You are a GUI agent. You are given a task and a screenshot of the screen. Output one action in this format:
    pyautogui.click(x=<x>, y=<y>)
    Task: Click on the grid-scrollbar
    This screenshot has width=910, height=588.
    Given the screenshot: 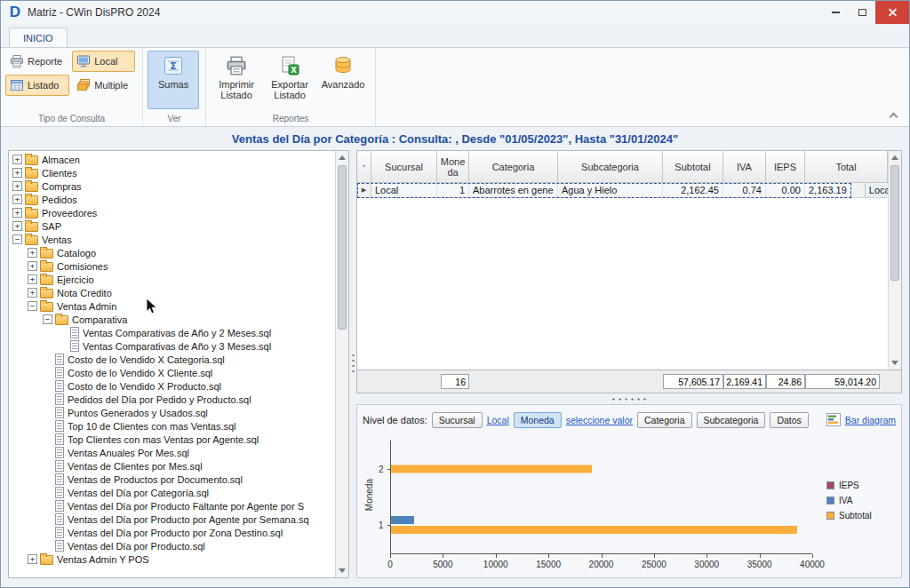 What is the action you would take?
    pyautogui.click(x=894, y=260)
    